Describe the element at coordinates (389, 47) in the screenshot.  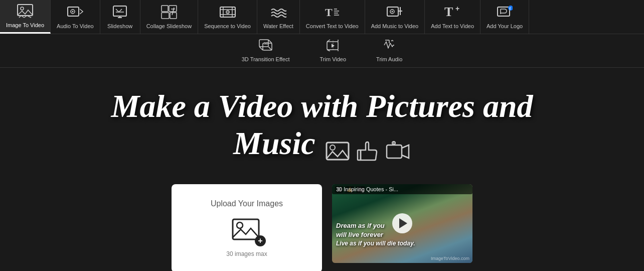
I see `trim-audio-icon` at that location.